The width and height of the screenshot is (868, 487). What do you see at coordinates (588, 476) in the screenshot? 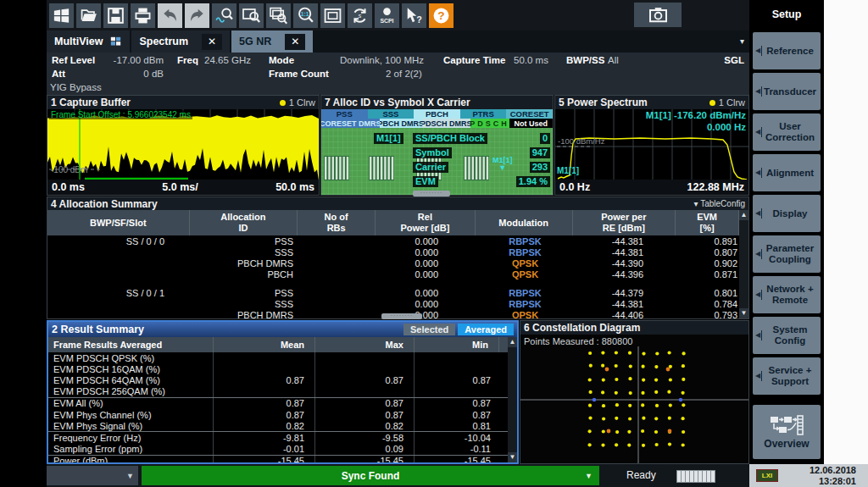
I see `chevron-down-icon: ▼` at bounding box center [588, 476].